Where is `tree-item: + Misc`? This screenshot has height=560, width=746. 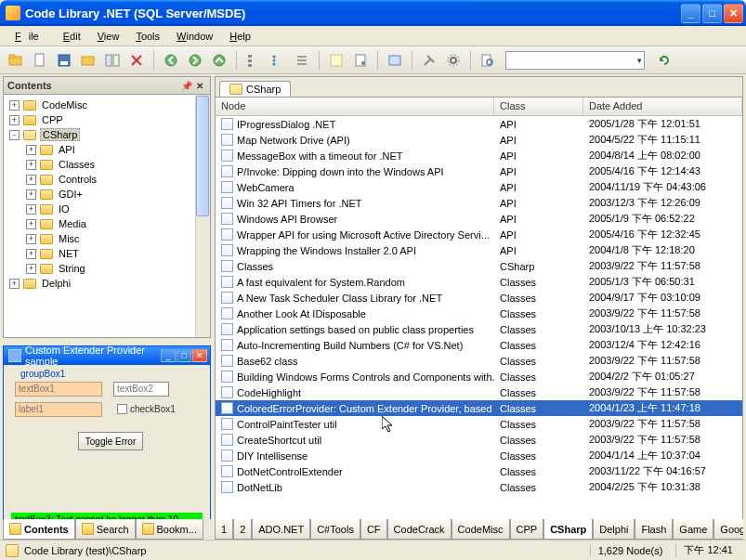
tree-item: + Misc is located at coordinates (107, 239).